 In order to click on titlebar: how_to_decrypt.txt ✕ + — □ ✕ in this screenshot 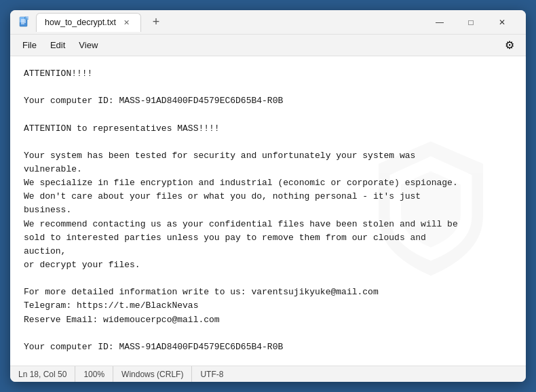, I will do `click(268, 22)`.